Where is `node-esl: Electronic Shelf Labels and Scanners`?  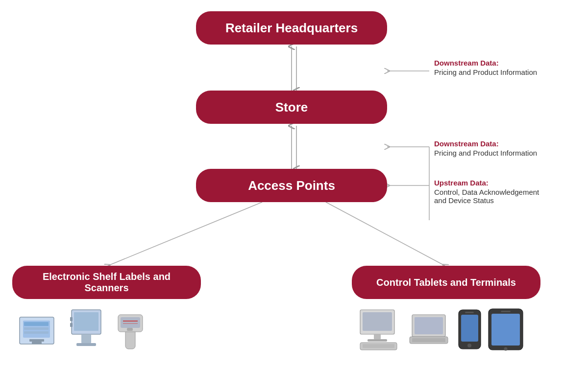
node-esl: Electronic Shelf Labels and Scanners is located at coordinates (107, 282).